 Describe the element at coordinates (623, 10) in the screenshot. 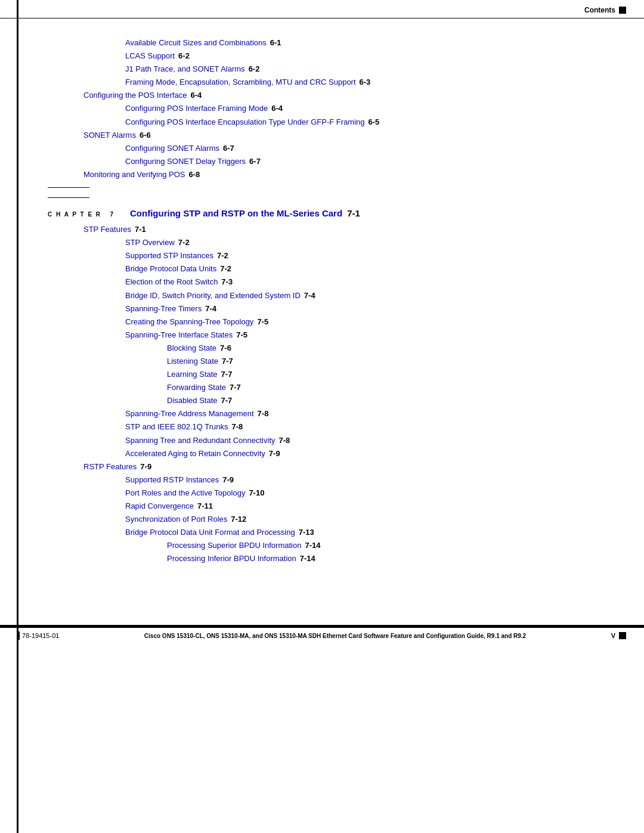

I see `header-square-icon` at that location.